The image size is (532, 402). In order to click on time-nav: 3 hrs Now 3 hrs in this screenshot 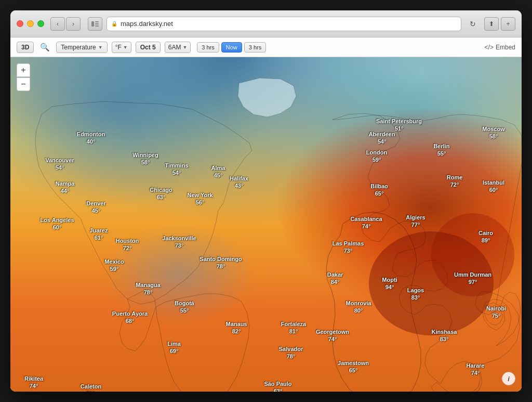, I will do `click(232, 47)`.